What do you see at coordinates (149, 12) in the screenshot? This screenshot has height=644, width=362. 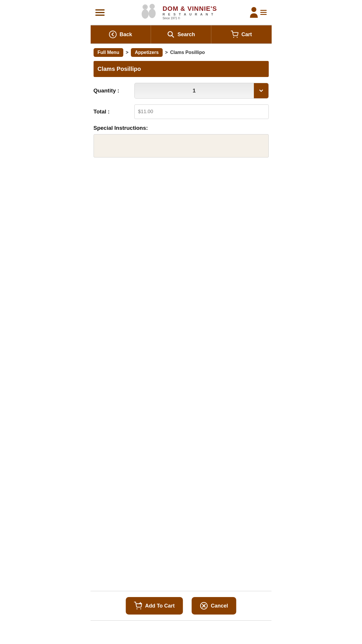 I see `logo-figures` at bounding box center [149, 12].